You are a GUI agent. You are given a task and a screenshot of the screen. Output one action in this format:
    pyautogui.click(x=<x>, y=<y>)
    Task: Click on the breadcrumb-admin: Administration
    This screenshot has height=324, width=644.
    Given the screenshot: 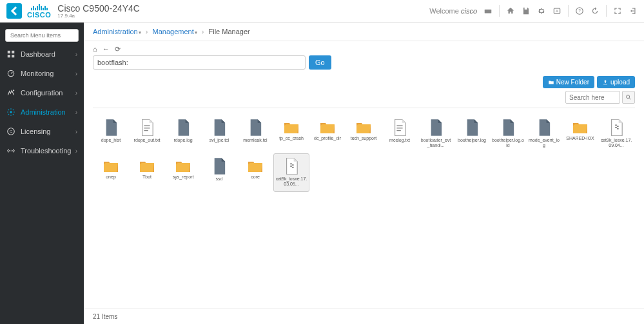 What is the action you would take?
    pyautogui.click(x=115, y=32)
    